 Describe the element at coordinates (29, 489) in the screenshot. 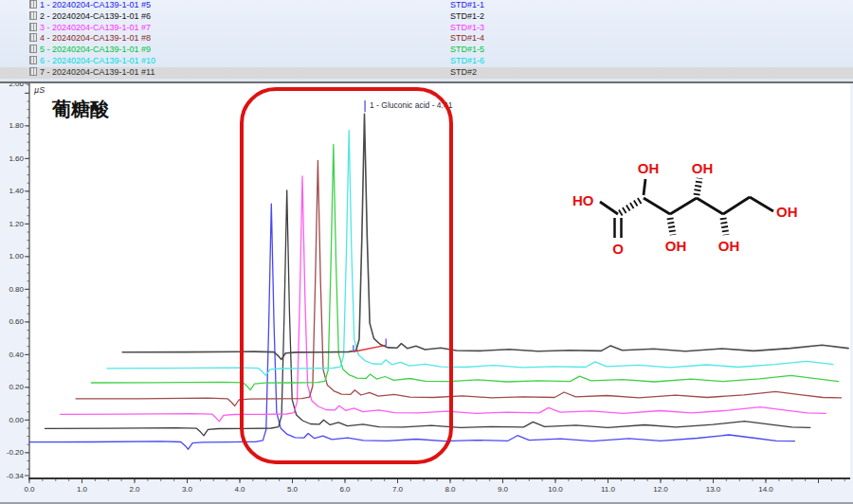

I see `x-tick-label: 0.0` at that location.